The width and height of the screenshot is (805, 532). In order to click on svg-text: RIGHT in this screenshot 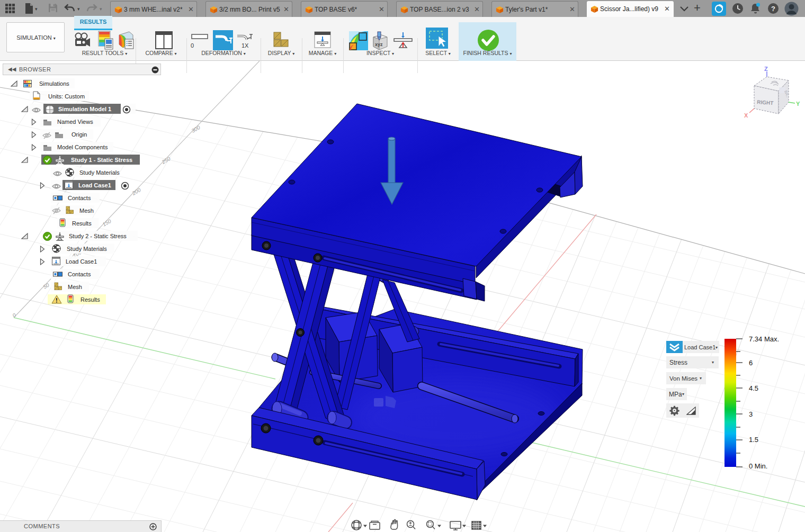, I will do `click(765, 103)`.